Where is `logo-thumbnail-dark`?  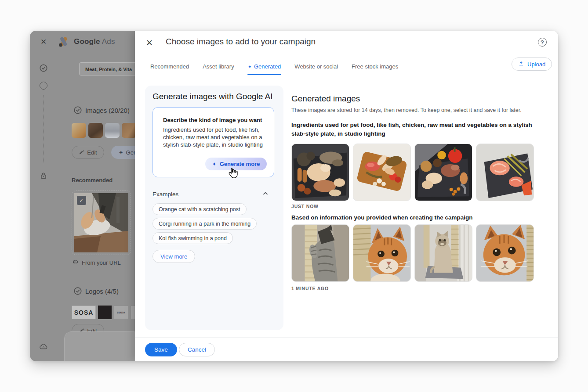
logo-thumbnail-dark is located at coordinates (105, 313).